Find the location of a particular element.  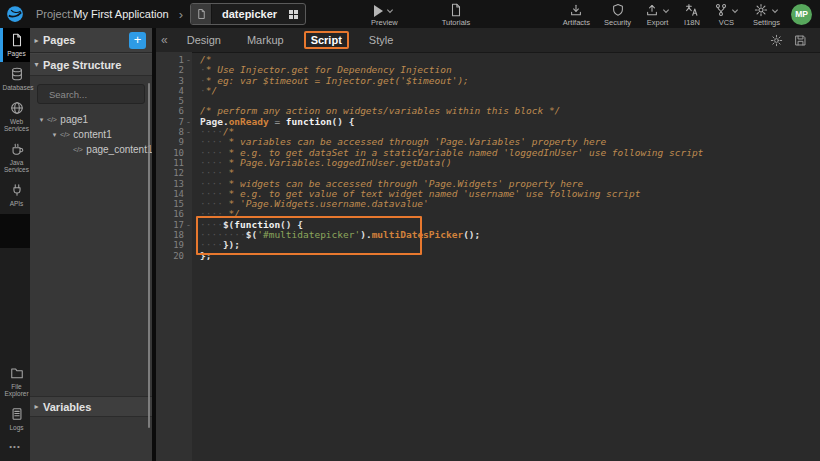

tree-node-page_content1: </>page_content1 is located at coordinates (91, 150).